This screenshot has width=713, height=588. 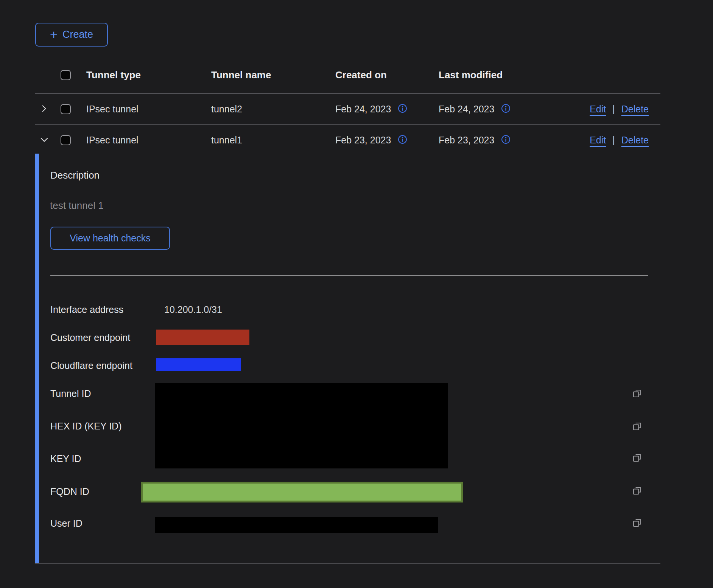 I want to click on table-row: IPsec tunnel tunnel1 Feb 23, 2023 Feb 23…, so click(x=347, y=140).